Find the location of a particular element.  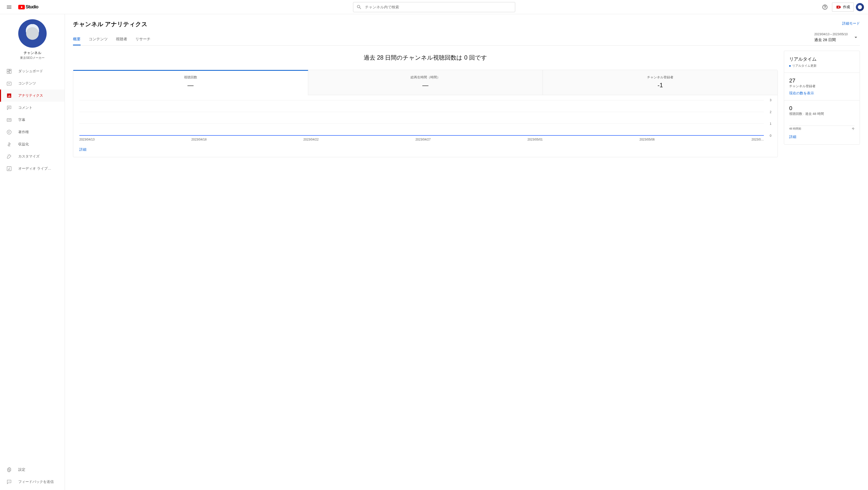

header-center is located at coordinates (434, 7).